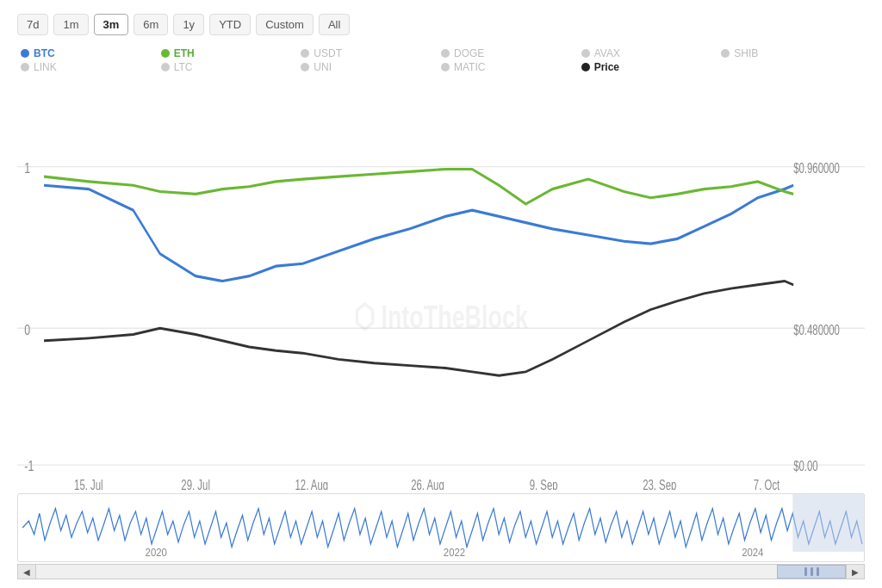  Describe the element at coordinates (469, 53) in the screenshot. I see `legend-label-doge: DOGE` at that location.